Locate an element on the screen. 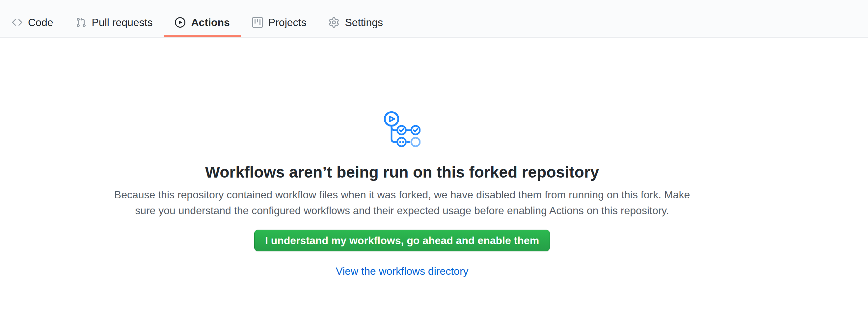 This screenshot has width=868, height=311. gear-icon is located at coordinates (334, 22).